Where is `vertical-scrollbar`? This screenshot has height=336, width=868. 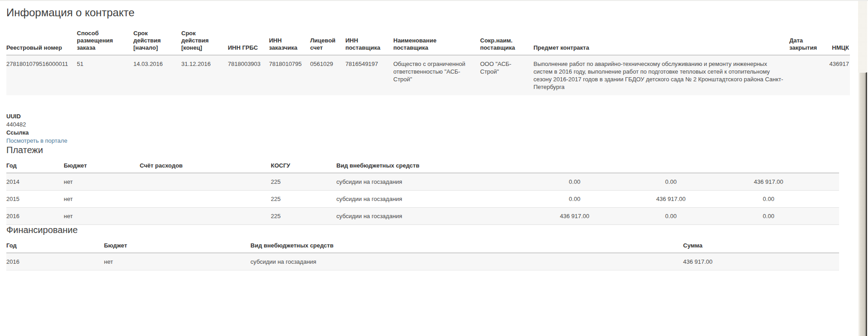 vertical-scrollbar is located at coordinates (863, 168).